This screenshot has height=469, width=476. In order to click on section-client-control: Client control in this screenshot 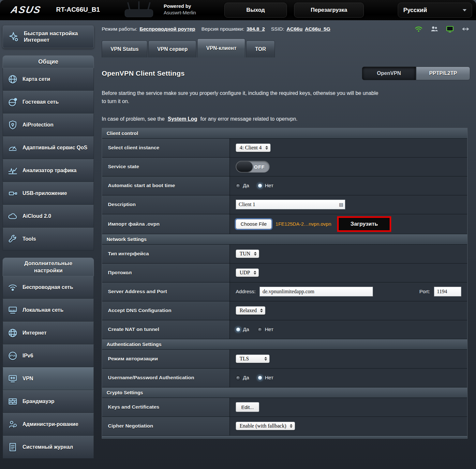, I will do `click(285, 133)`.